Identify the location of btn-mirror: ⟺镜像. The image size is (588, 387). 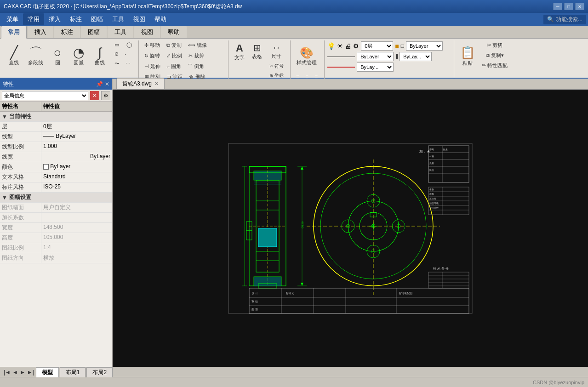
(198, 45).